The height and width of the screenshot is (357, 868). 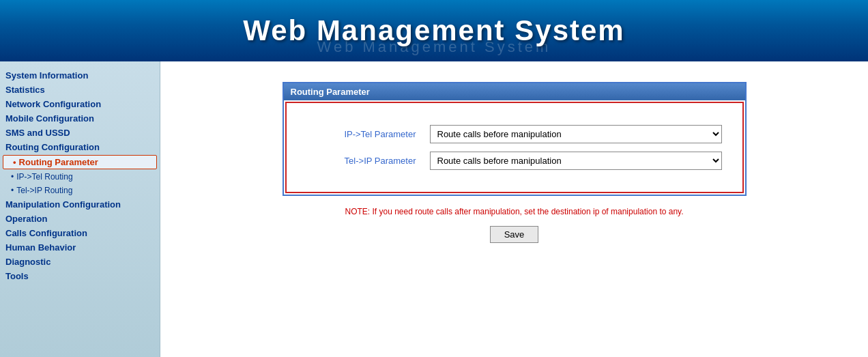 What do you see at coordinates (515, 91) in the screenshot?
I see `routing-box-header: Routing Parameter` at bounding box center [515, 91].